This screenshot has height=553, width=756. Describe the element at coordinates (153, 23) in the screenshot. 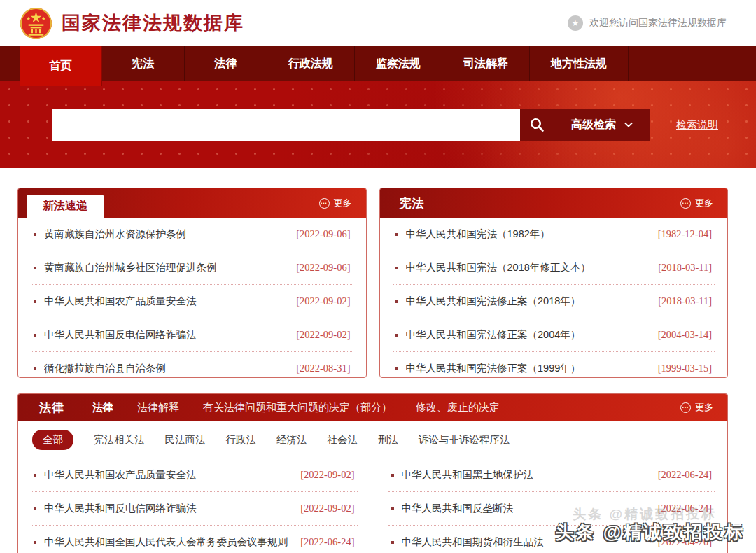

I see `page-title: 国家法律法规数据库` at that location.